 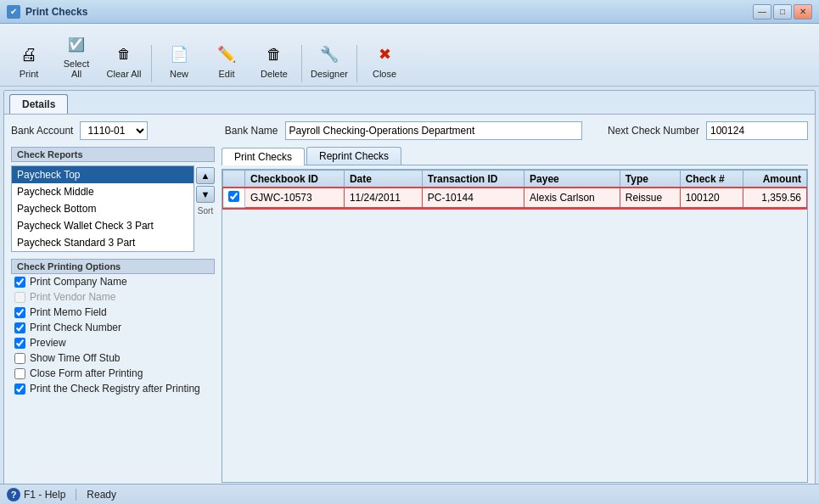 What do you see at coordinates (113, 389) in the screenshot?
I see `checkbox-row-print-check-registry: Print the Check Registry after Printing` at bounding box center [113, 389].